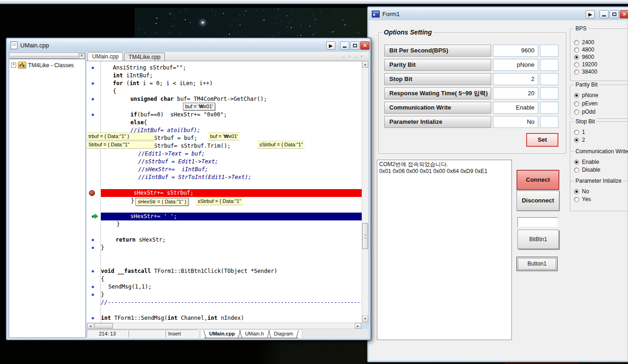  What do you see at coordinates (408, 32) in the screenshot?
I see `options-setting-title: Options Setting` at bounding box center [408, 32].